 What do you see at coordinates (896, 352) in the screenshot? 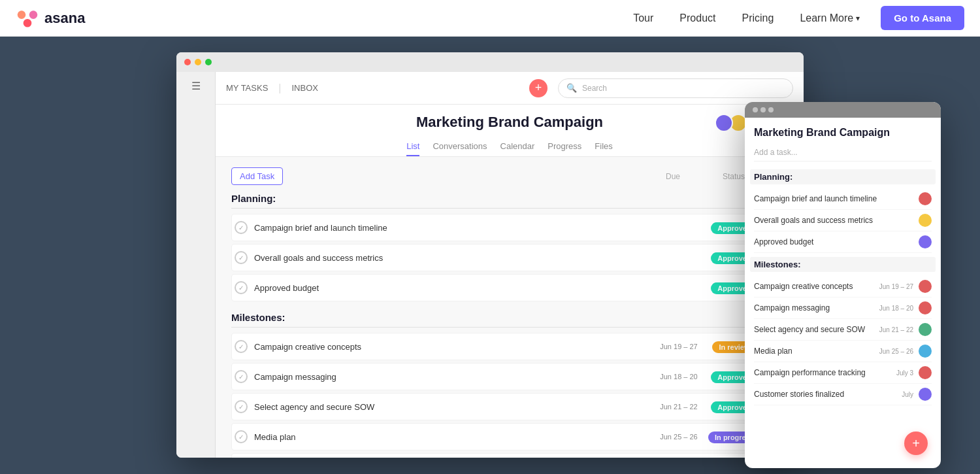
I see `mobile-task-date: Jun 25 – 26` at bounding box center [896, 352].